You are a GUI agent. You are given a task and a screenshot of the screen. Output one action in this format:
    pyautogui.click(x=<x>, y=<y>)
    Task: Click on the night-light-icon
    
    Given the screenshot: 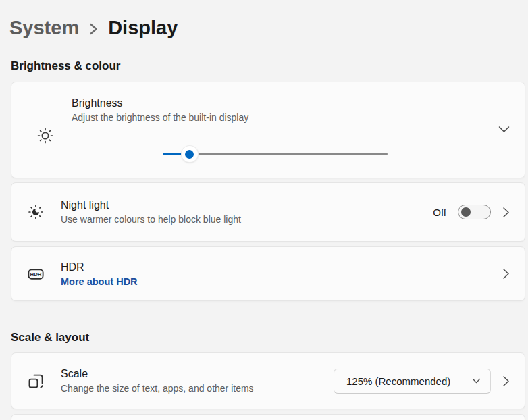 What is the action you would take?
    pyautogui.click(x=36, y=212)
    